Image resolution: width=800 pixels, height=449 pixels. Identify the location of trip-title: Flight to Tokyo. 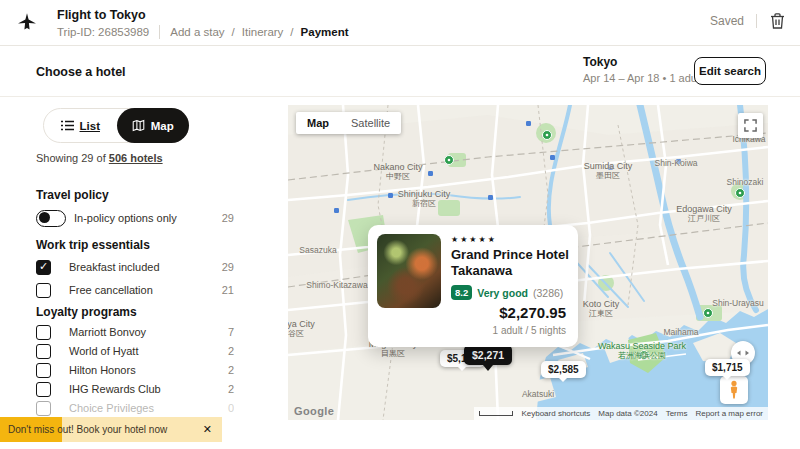
(102, 15).